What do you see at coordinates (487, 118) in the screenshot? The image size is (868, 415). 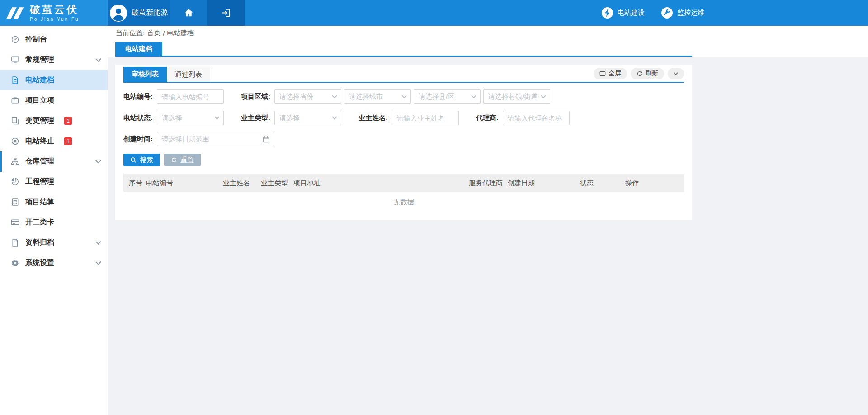 I see `agent-label: 代理商:` at bounding box center [487, 118].